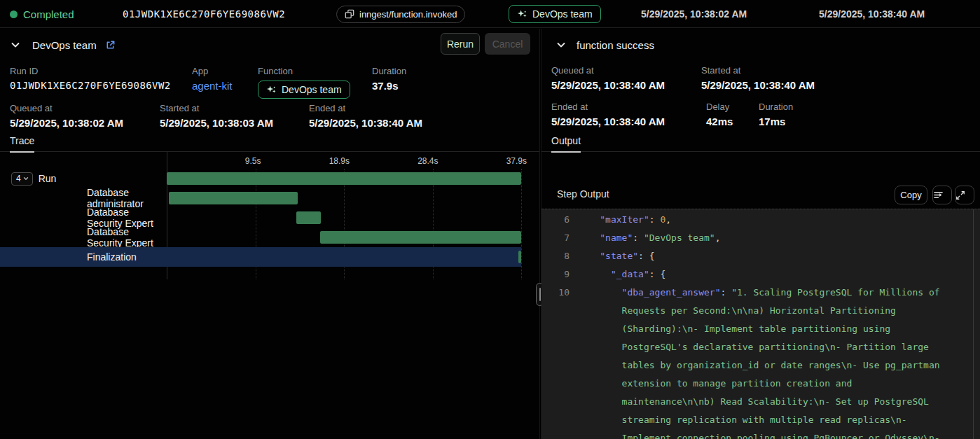 This screenshot has width=980, height=439. I want to click on field-function: Function DevOps team, so click(304, 83).